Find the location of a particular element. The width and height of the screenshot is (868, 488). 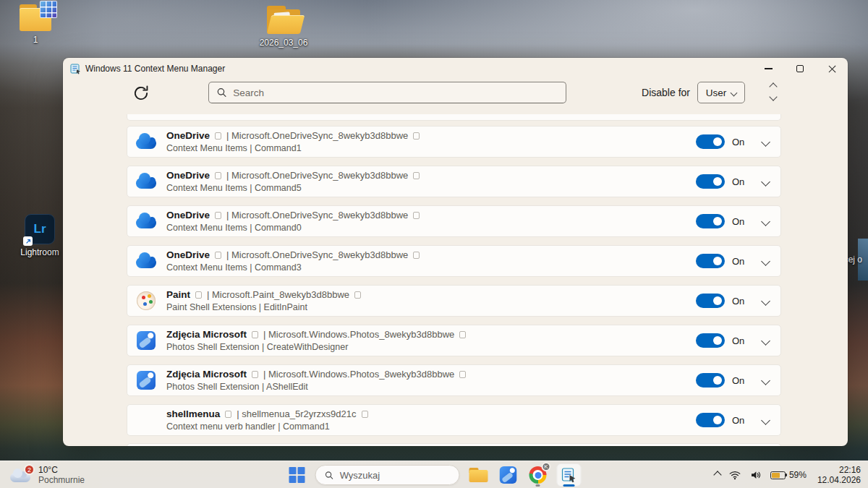

taskbar-search-input is located at coordinates (395, 476).